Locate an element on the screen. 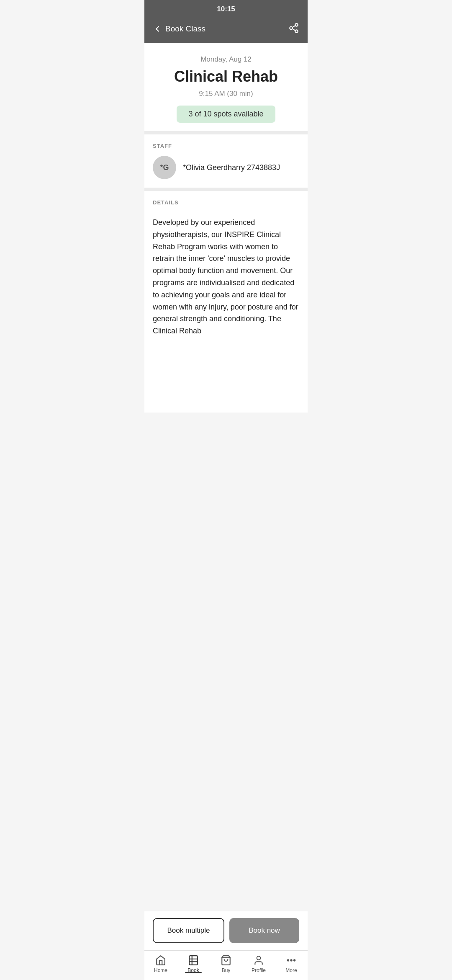 The image size is (452, 980). staff-section-label: STAFF is located at coordinates (226, 146).